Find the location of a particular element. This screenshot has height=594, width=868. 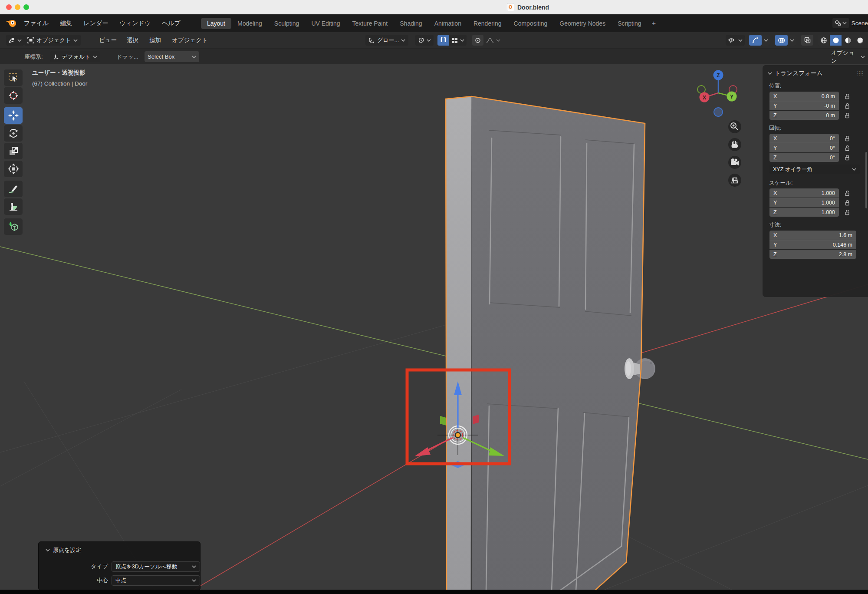

menu-edit: 編集 is located at coordinates (66, 23).